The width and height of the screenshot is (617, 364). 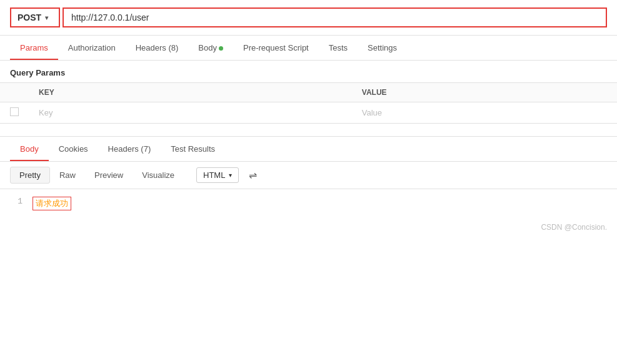 I want to click on language-label: HTML, so click(x=214, y=175).